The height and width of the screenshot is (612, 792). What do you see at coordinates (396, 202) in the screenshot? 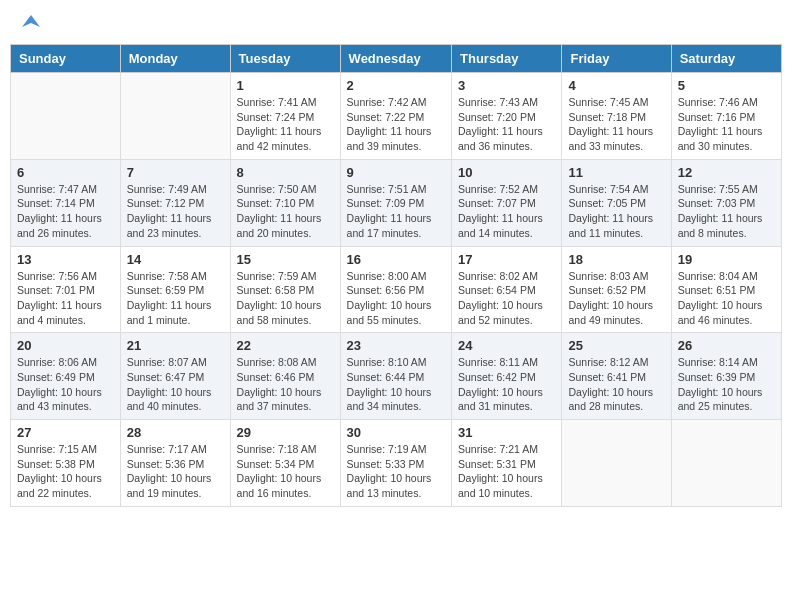
I see `calendar-week-2: 6Sunrise: 7:47 AMSunset: 7:14 PMDaylight…` at bounding box center [396, 202].